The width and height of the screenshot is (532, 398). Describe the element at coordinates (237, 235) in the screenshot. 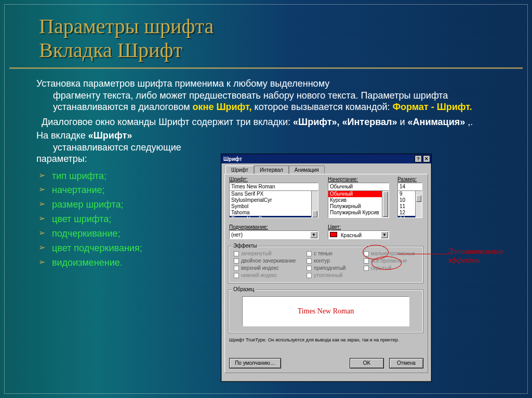

I see `underline-value: (нет)` at that location.